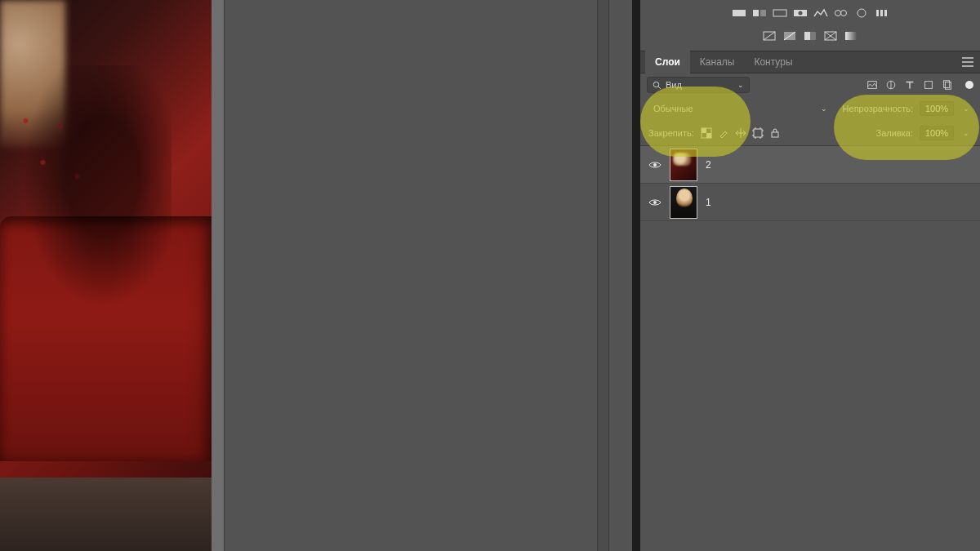  Describe the element at coordinates (636, 276) in the screenshot. I see `panel-divider` at that location.